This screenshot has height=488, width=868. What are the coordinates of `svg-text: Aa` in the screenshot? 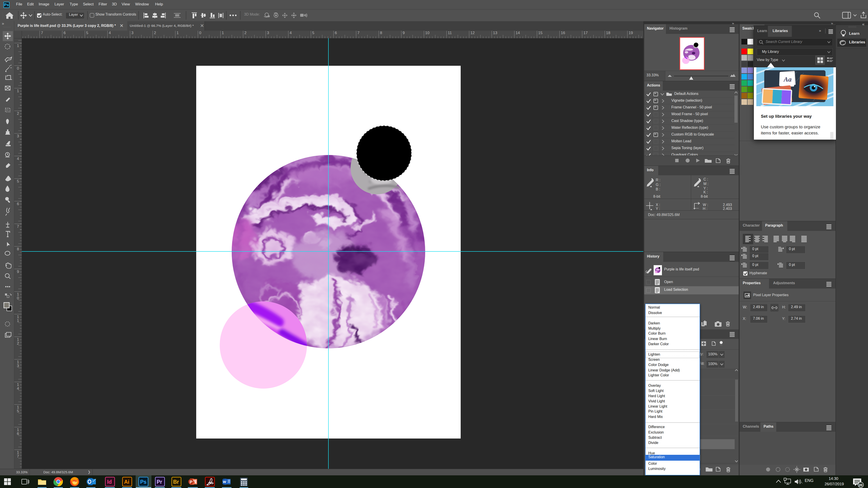 It's located at (787, 79).